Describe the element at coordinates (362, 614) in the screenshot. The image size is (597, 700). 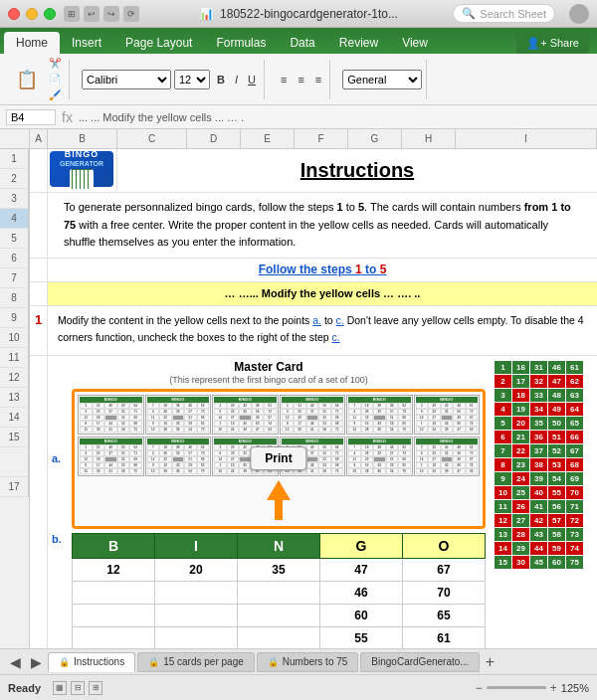
I see `card-g3: 60` at that location.